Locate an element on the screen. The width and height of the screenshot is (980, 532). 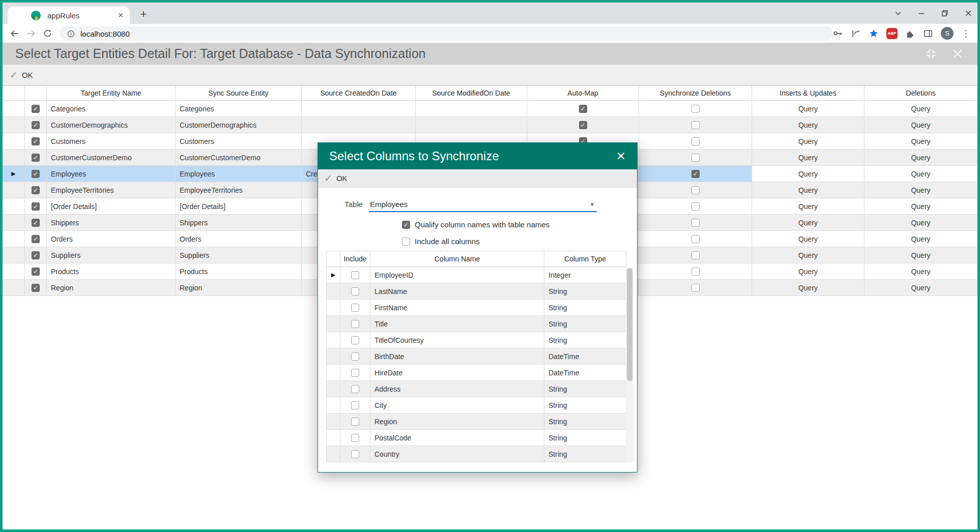
column-row-address: AddressString is located at coordinates (476, 389).